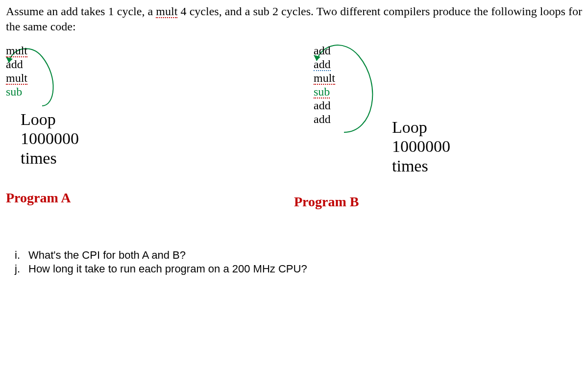 The height and width of the screenshot is (367, 588). What do you see at coordinates (294, 262) in the screenshot?
I see `questions: i. What's the CPI for both A and B? j. H…` at bounding box center [294, 262].